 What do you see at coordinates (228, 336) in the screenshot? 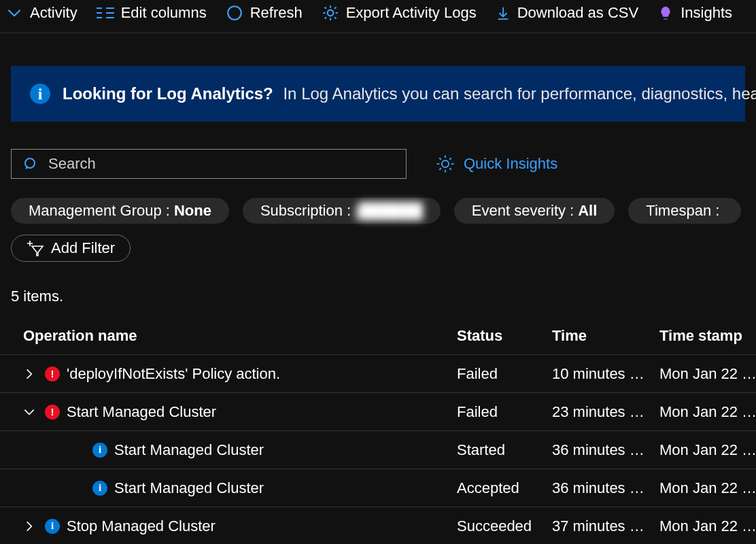
I see `col-operation-name: Operation name` at bounding box center [228, 336].